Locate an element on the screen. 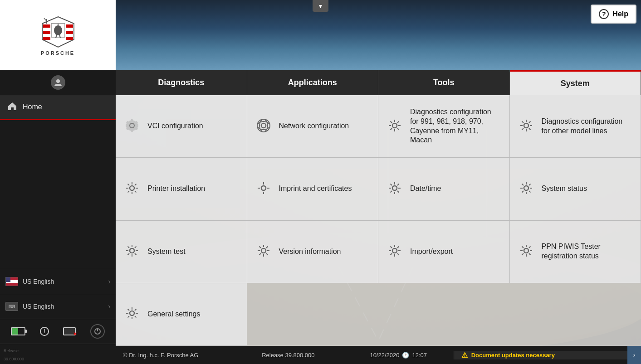  device-box-icon: ✕ is located at coordinates (69, 331).